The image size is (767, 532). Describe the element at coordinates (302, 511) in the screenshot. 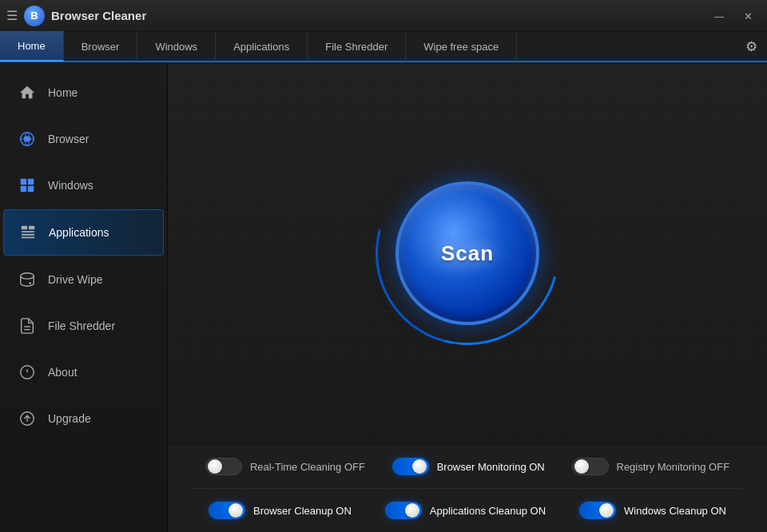

I see `toggle-browser-cleanup-label: Browser Cleanup ON` at that location.